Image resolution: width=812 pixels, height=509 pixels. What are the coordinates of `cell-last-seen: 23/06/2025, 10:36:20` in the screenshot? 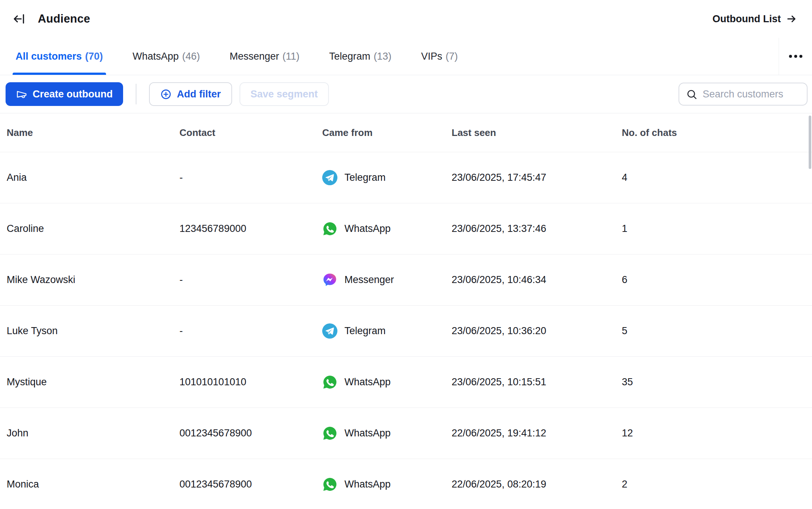 It's located at (537, 331).